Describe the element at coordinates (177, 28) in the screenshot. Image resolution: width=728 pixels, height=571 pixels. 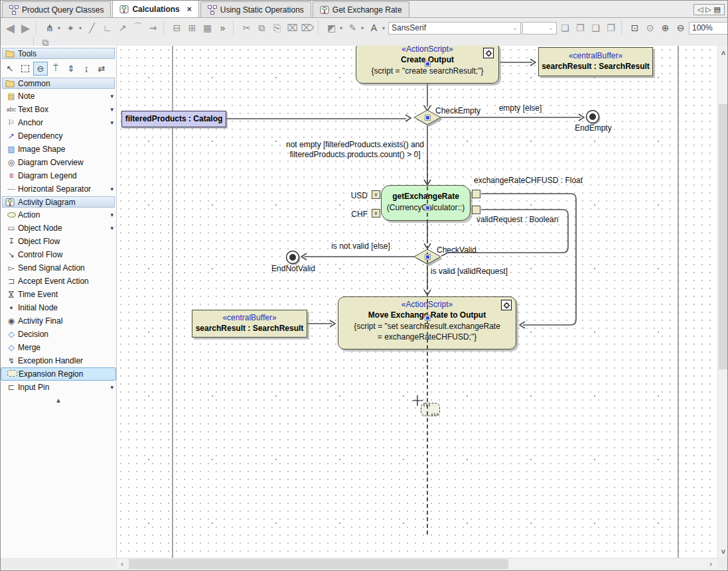
I see `make-same-size-button: ⊟` at that location.